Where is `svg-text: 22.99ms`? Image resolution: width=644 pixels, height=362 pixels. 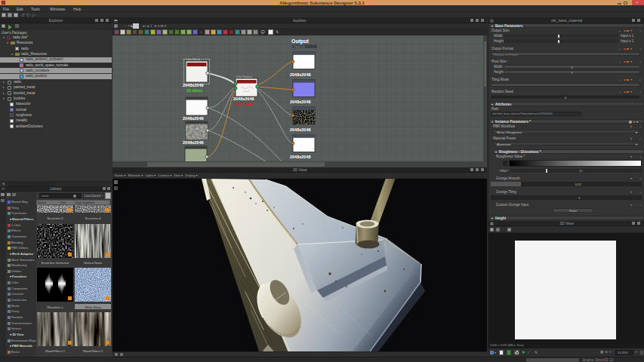
svg-text: 22.99ms is located at coordinates (195, 90).